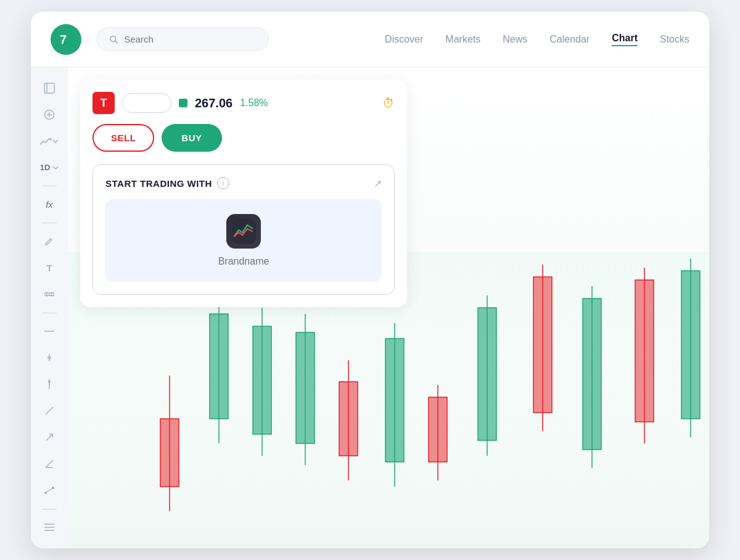 This screenshot has width=740, height=560. Describe the element at coordinates (49, 332) in the screenshot. I see `horizontal-line-tool` at that location.